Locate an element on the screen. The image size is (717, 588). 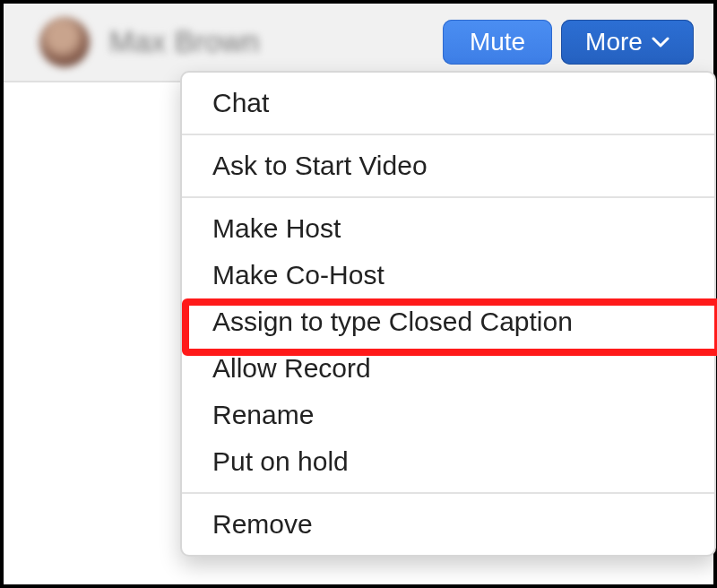
menu-section: Chat is located at coordinates (448, 103).